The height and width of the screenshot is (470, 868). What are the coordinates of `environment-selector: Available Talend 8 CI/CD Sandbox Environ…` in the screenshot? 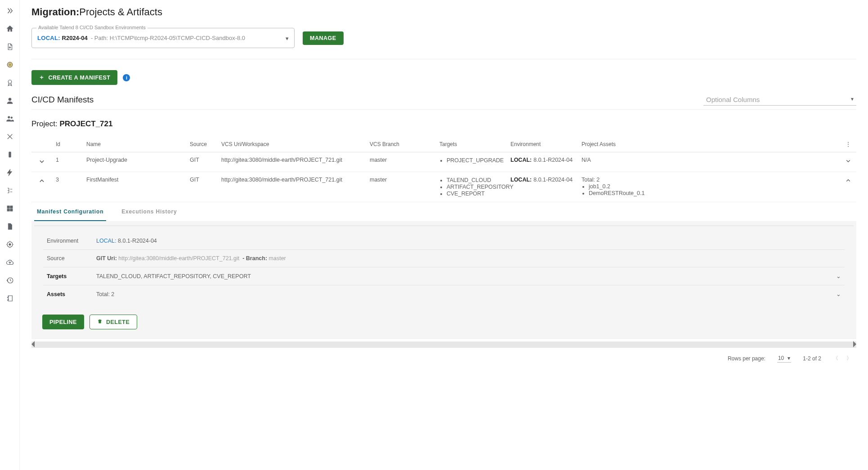 It's located at (163, 38).